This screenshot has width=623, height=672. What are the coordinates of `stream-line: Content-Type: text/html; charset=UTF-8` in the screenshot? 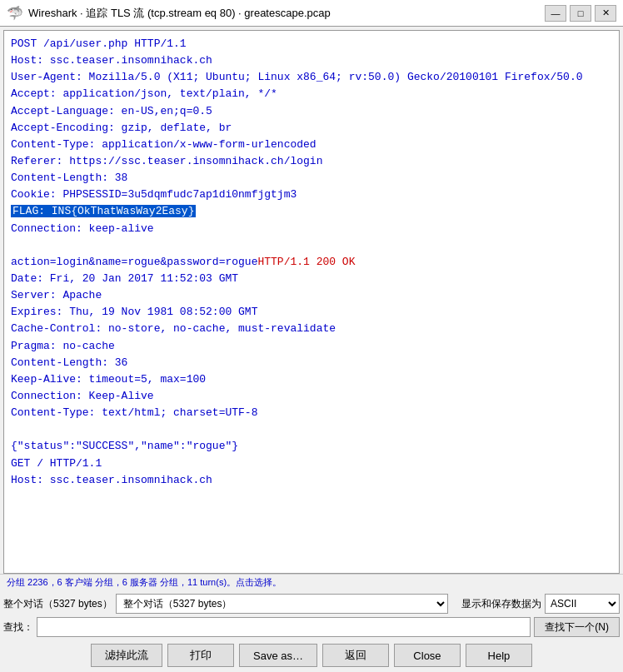 It's located at (312, 413).